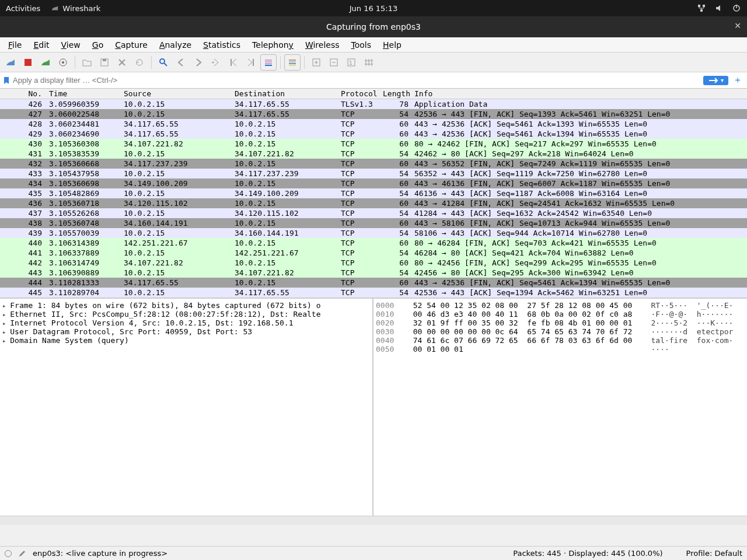 The image size is (747, 560). What do you see at coordinates (738, 80) in the screenshot?
I see `add-filter-button: ＋` at bounding box center [738, 80].